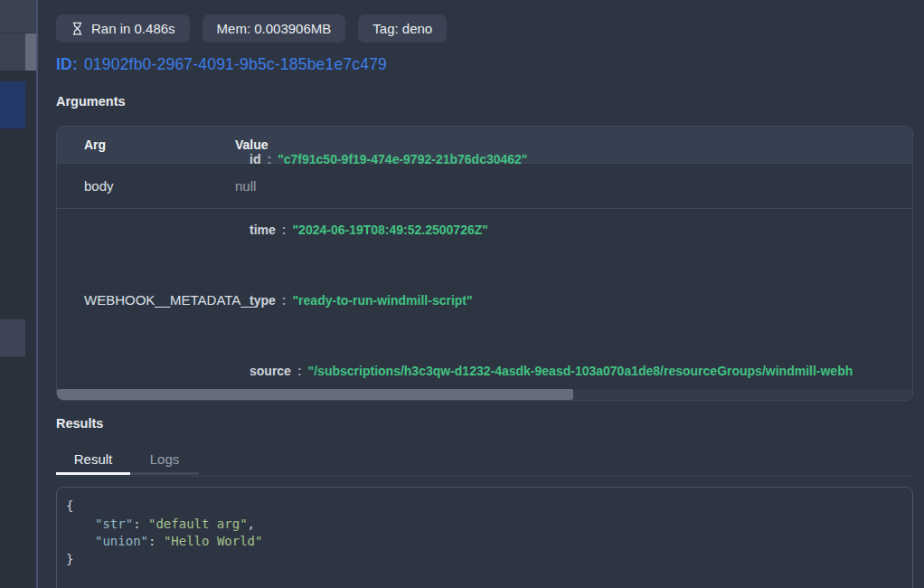  What do you see at coordinates (485, 394) in the screenshot?
I see `table-horizontal-scrollbar` at bounding box center [485, 394].